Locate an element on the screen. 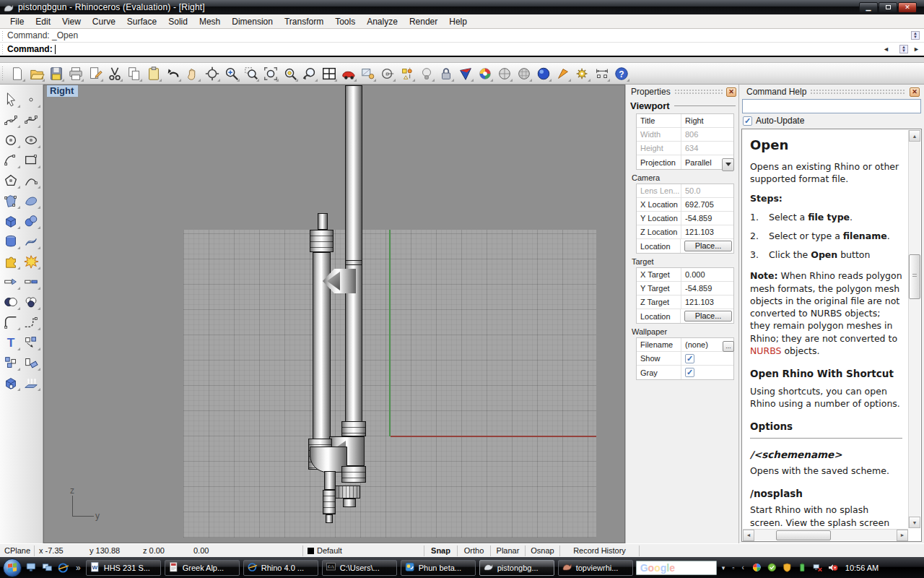 This screenshot has width=924, height=578. show-desktop-icon is located at coordinates (32, 568).